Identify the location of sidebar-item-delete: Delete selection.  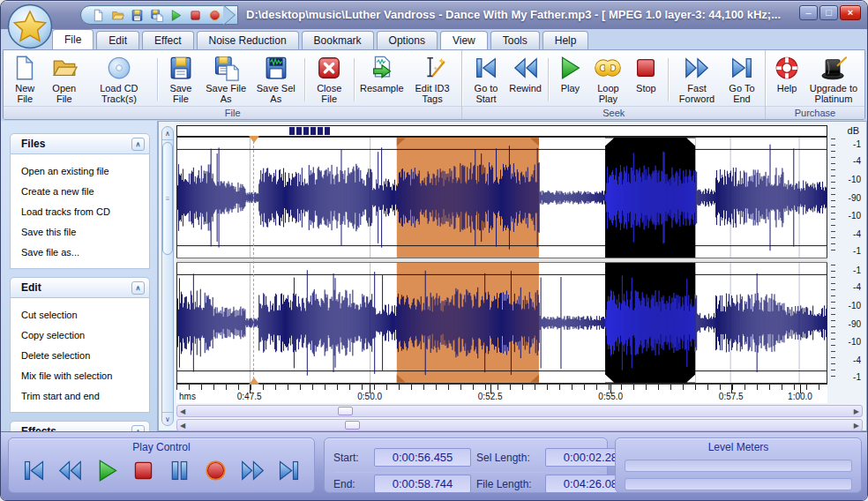
(85, 356).